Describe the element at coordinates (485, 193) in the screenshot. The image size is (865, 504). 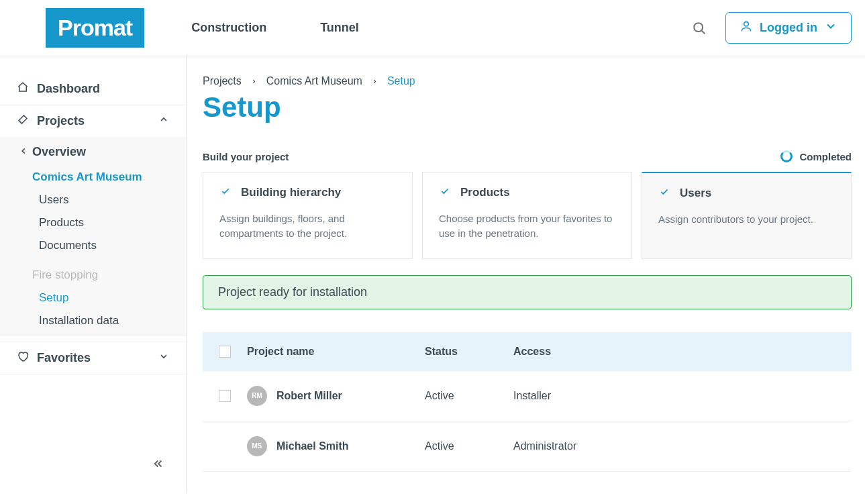
I see `card-title: Products` at that location.